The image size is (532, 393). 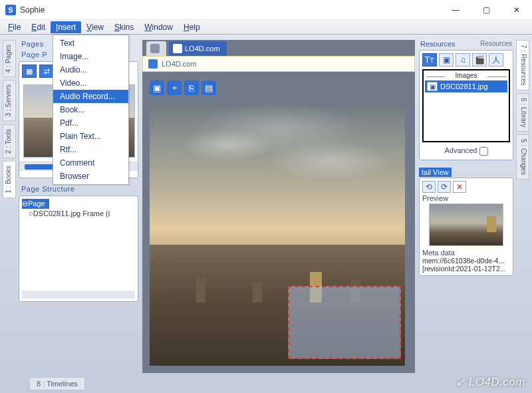 I want to click on preview-image, so click(x=466, y=225).